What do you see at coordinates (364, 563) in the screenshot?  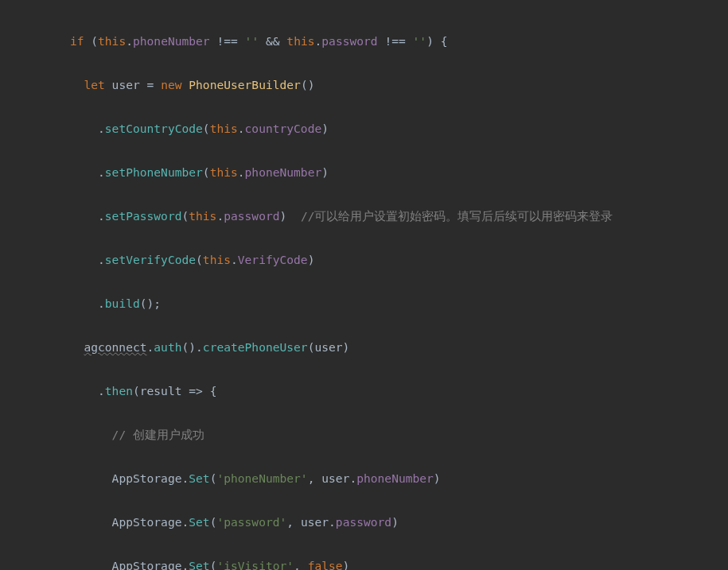 I see `code-line: AppStorage.Set('isVisitor', false)` at bounding box center [364, 563].